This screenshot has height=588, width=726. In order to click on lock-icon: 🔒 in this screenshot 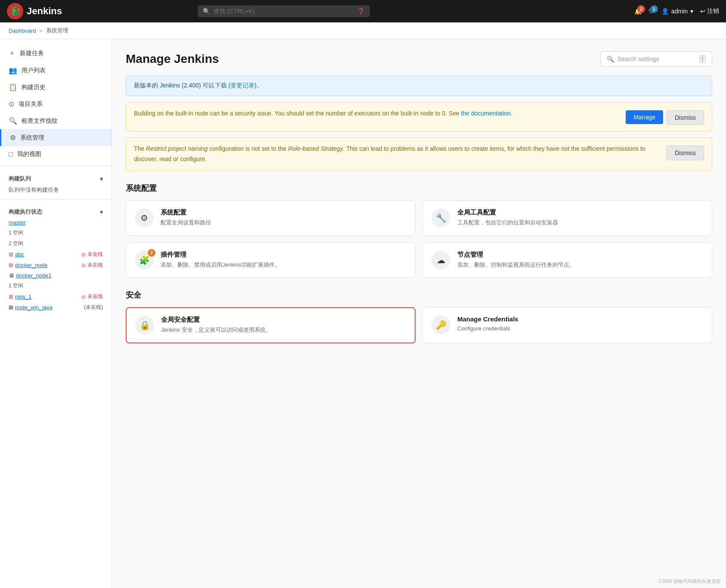, I will do `click(145, 325)`.